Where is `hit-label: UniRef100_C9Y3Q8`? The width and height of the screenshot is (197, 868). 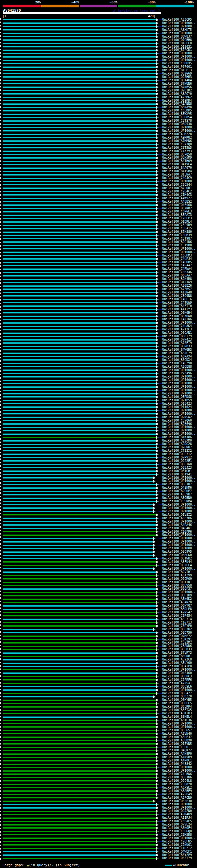 hit-label: UniRef100_C9Y3Q8 is located at coordinates (177, 145).